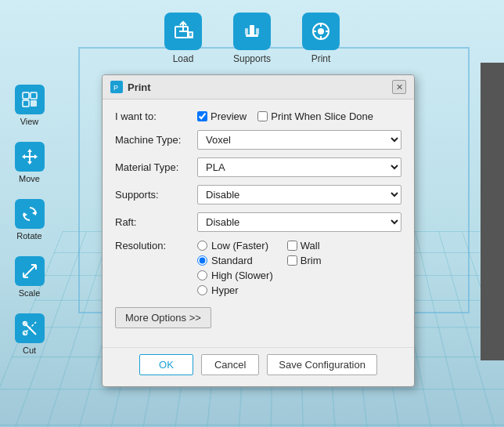  I want to click on dialog-close-button: ✕, so click(399, 87).